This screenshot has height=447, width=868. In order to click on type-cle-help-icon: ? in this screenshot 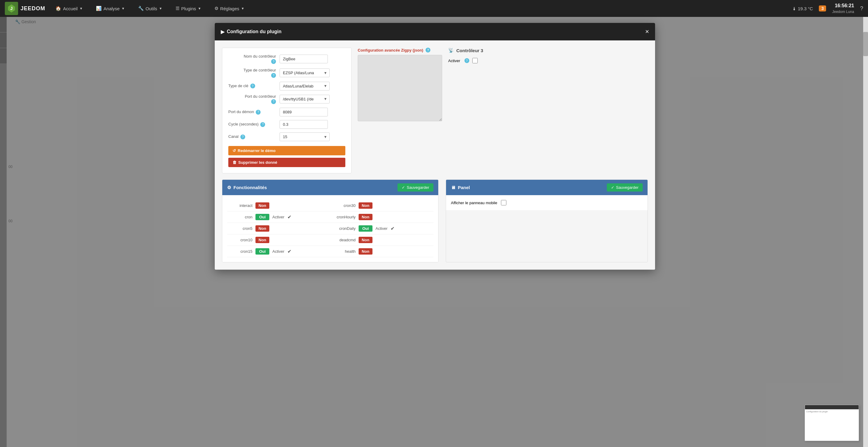, I will do `click(253, 86)`.